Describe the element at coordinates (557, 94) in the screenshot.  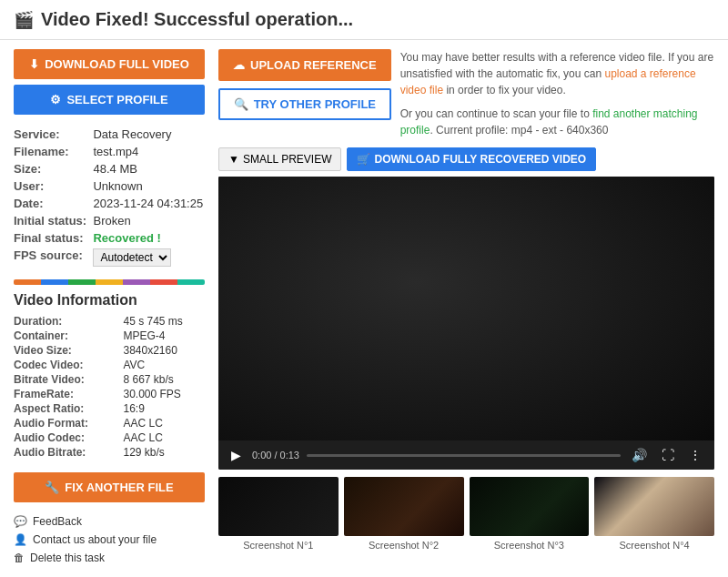
I see `hint-text-area: You may have better results with a refer…` at that location.